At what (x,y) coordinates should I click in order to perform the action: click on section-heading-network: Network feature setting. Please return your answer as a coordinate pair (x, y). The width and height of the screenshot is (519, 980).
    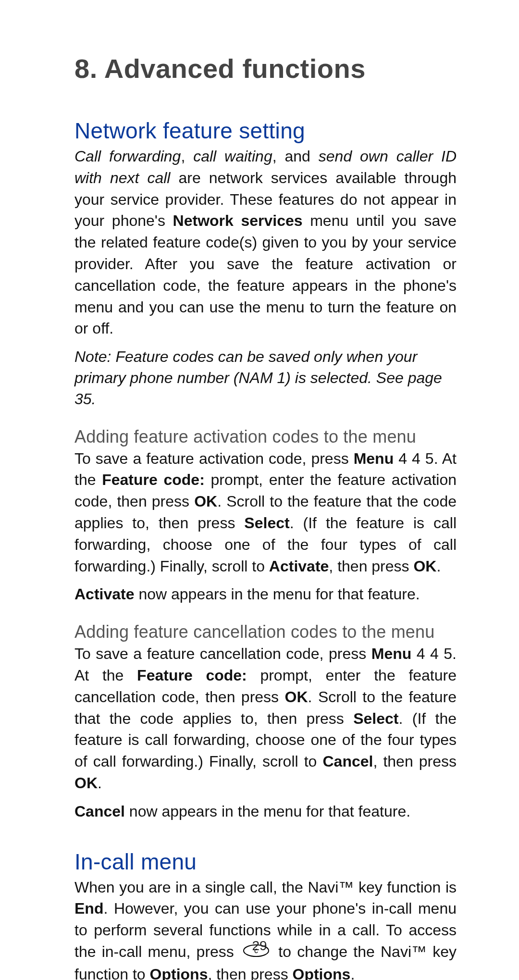
    Looking at the image, I should click on (265, 131).